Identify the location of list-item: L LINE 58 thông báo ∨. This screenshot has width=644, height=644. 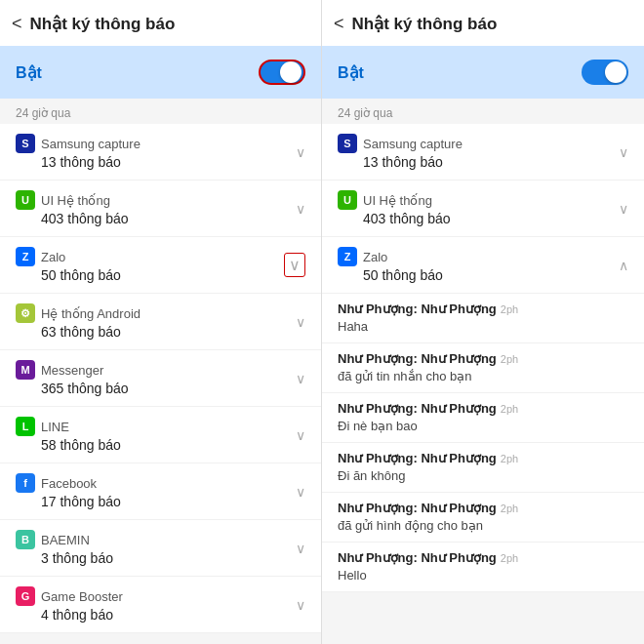
(160, 435).